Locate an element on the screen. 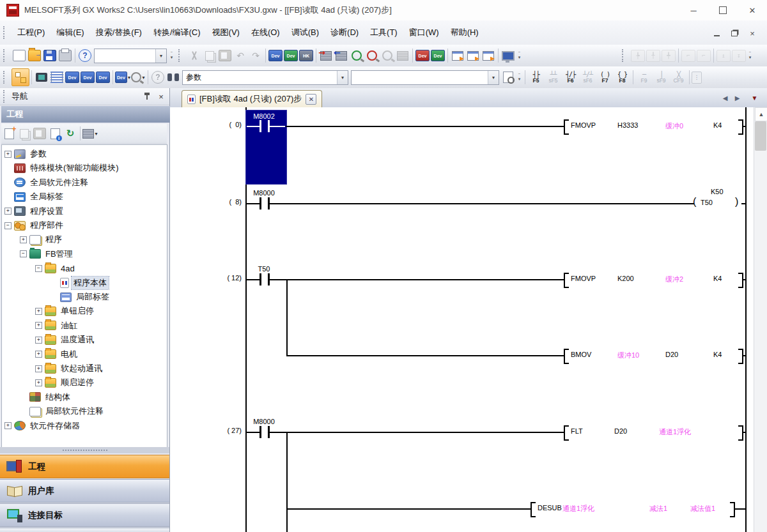 This screenshot has height=532, width=767. device-monitor-button: Dev is located at coordinates (291, 56).